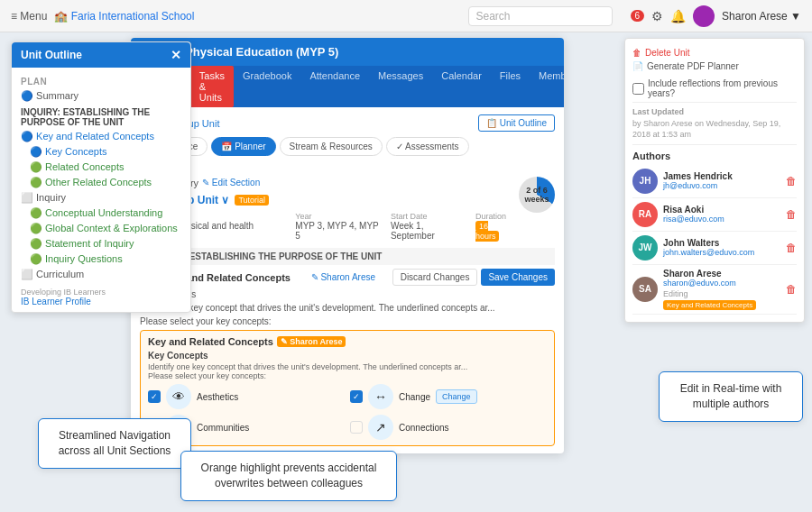  I want to click on delete-unit-link: 🗑 Delete Unit, so click(715, 52).